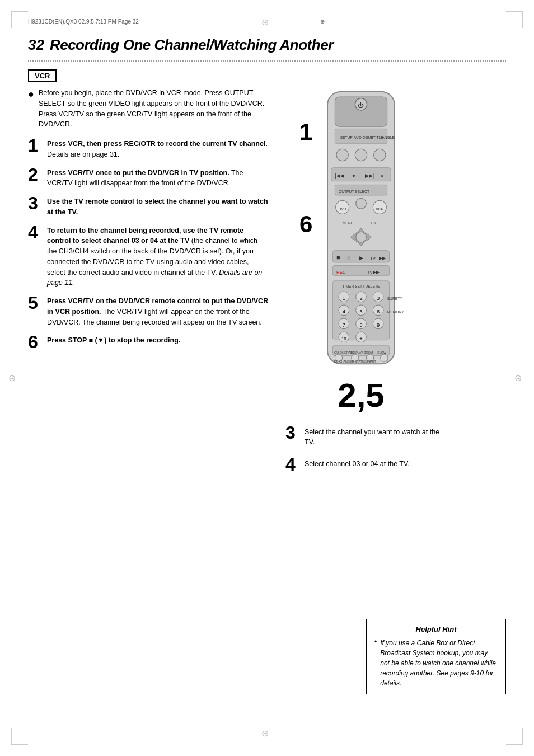 This screenshot has height=756, width=534. Describe the element at coordinates (306, 132) in the screenshot. I see `overlay-step-1-number: 1` at that location.